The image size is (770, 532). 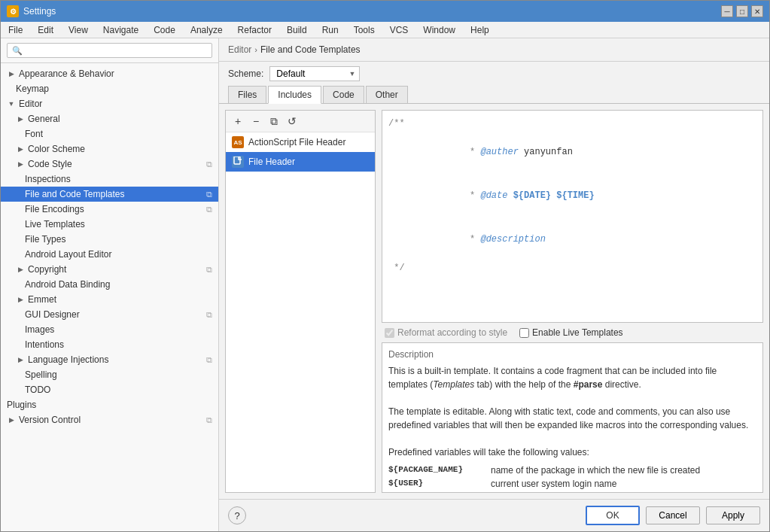 What do you see at coordinates (524, 333) in the screenshot?
I see `live-templates-checkbox` at bounding box center [524, 333].